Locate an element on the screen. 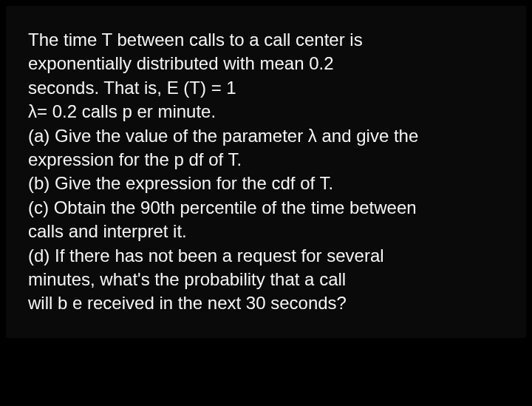 The width and height of the screenshot is (532, 406). part-d-line-3: will b e received in the next 30 seconds… is located at coordinates (266, 303).